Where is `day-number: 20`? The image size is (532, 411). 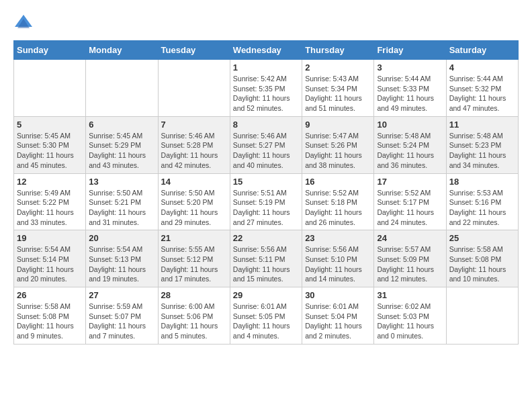 day-number: 20 is located at coordinates (122, 238).